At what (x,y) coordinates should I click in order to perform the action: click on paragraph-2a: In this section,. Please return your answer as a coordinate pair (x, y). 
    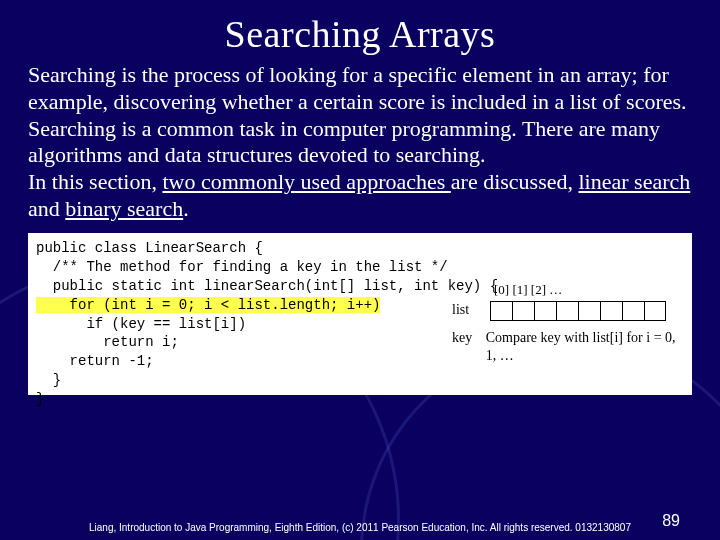
    Looking at the image, I should click on (95, 182).